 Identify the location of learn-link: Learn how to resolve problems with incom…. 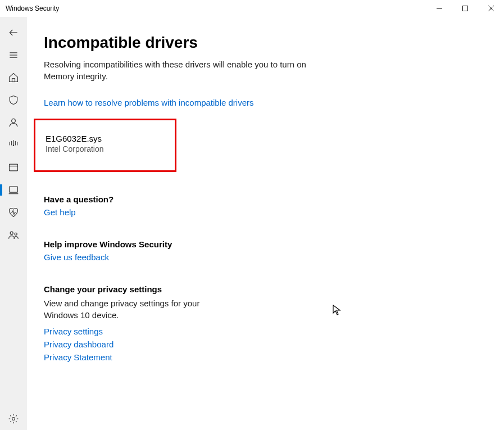
(149, 102).